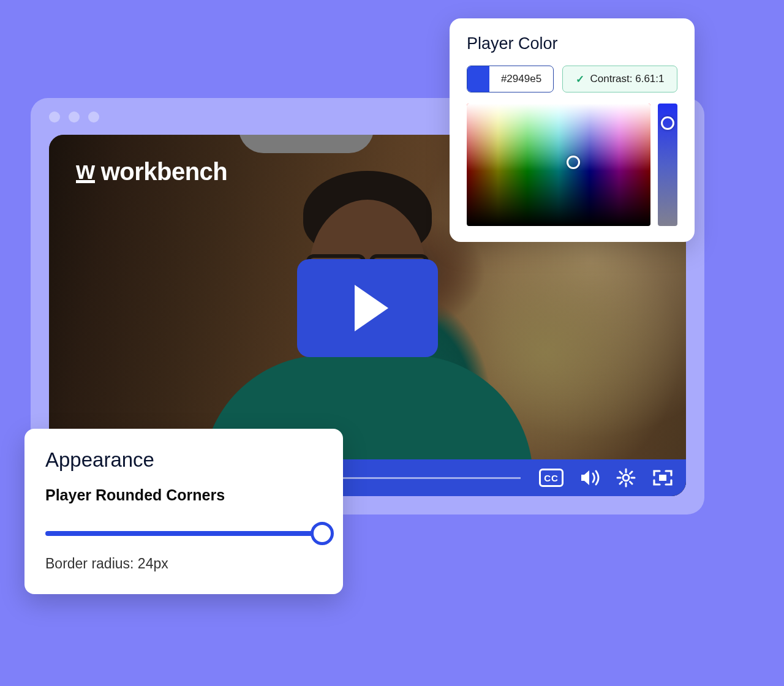  I want to click on border-radius-slider, so click(184, 533).